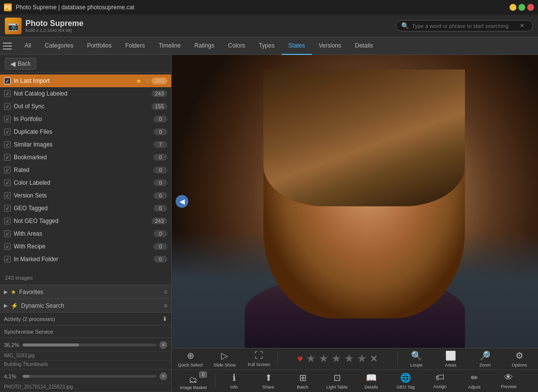 The height and width of the screenshot is (392, 538). What do you see at coordinates (337, 359) in the screenshot?
I see `rating-stars-row: ♥ ★ ★ ★ ★ ★ ✕` at bounding box center [337, 359].